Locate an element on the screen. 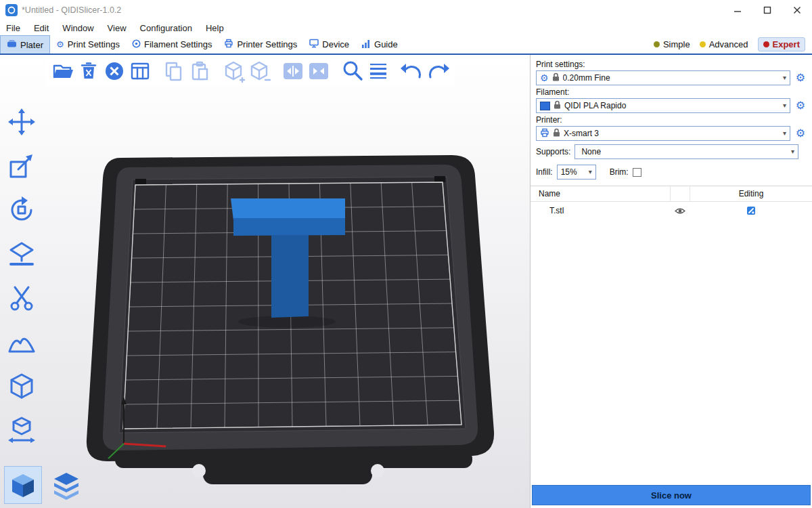 Image resolution: width=812 pixels, height=508 pixels. mode-simple: Simple is located at coordinates (672, 45).